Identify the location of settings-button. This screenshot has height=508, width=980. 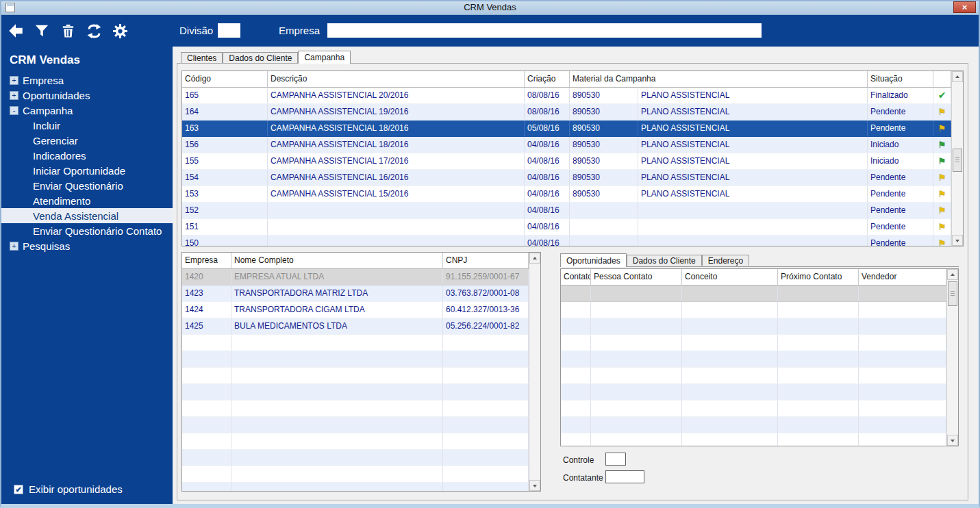
(120, 31).